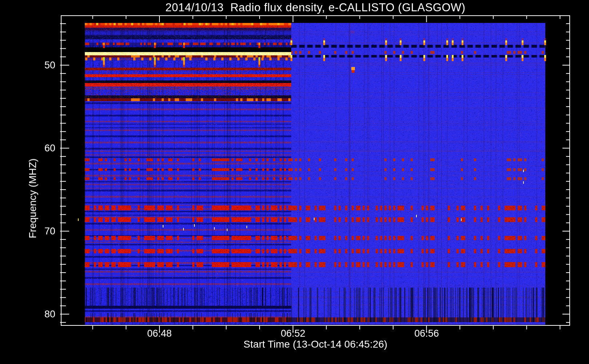 This screenshot has width=589, height=364. Describe the element at coordinates (39, 232) in the screenshot. I see `y-tick-label: 70` at that location.